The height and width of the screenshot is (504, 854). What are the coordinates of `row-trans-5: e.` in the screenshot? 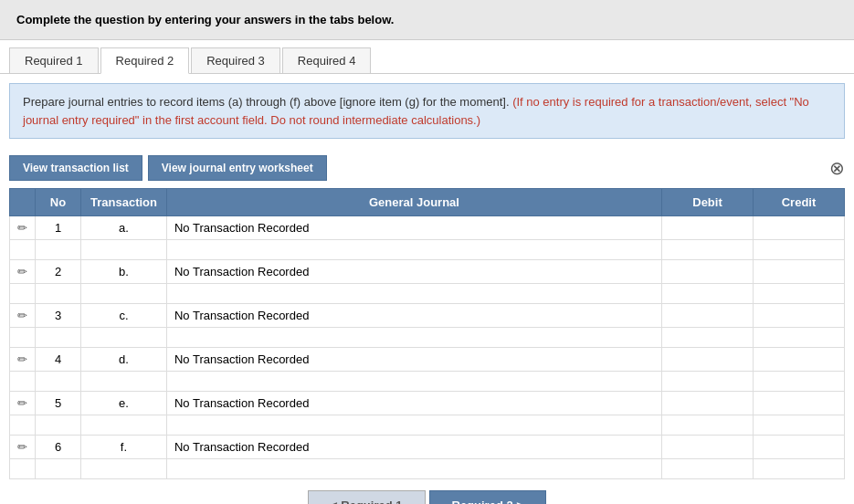 It's located at (124, 404).